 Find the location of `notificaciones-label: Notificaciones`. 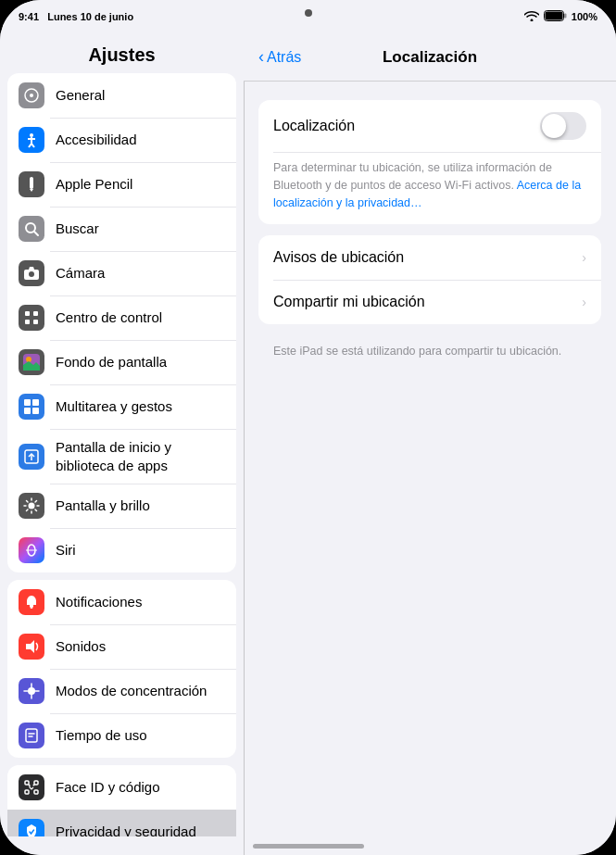

notificaciones-label: Notificaciones is located at coordinates (141, 602).